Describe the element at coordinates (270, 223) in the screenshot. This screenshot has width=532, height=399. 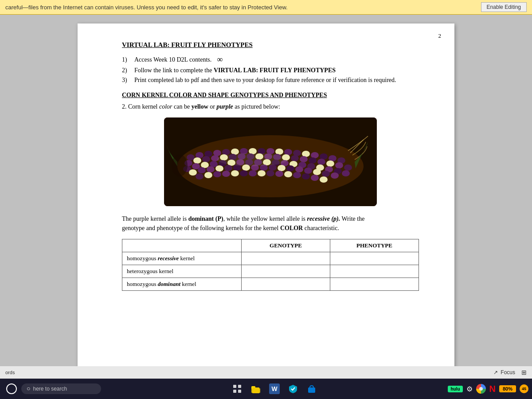
I see `description-text: The purple kernel allele is dominant (P)…` at that location.